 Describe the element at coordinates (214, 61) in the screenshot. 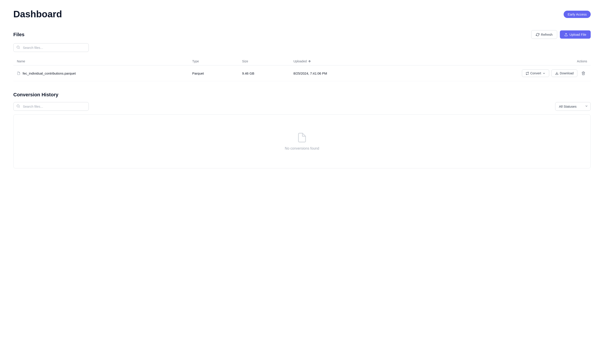

I see `col-type: Type` at that location.